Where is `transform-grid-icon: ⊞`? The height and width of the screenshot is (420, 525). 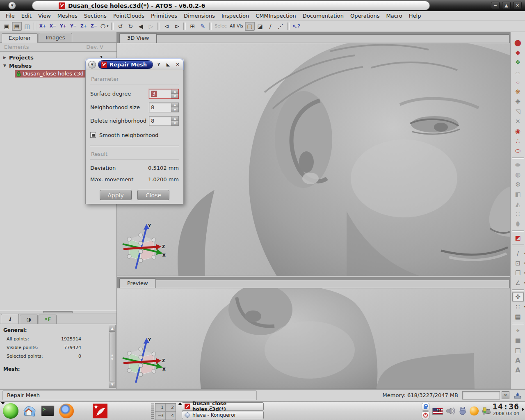
transform-grid-icon: ⊞ is located at coordinates (192, 26).